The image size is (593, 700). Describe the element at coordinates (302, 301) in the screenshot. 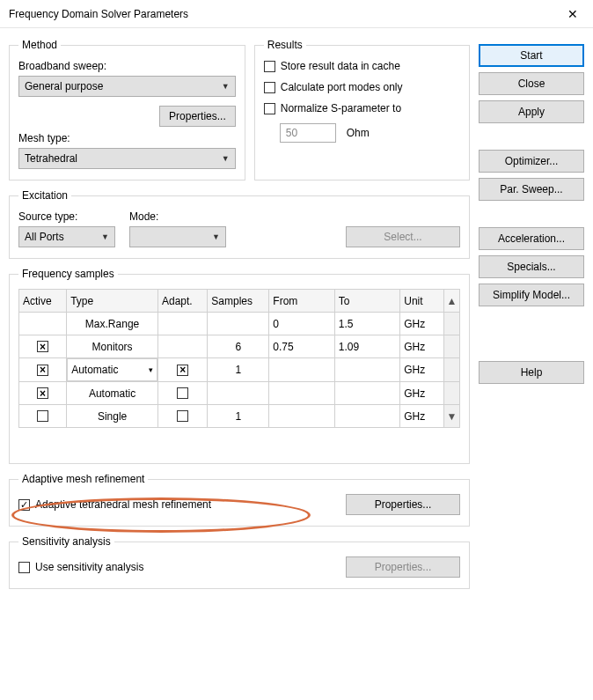

I see `col-from: From` at that location.